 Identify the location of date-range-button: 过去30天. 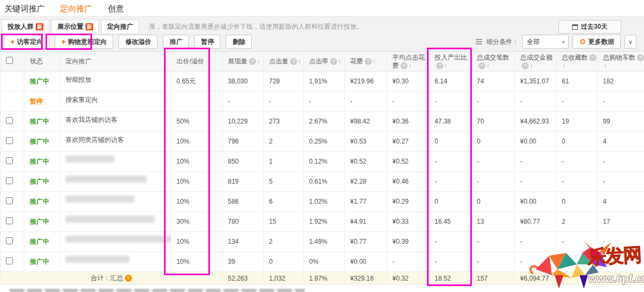
(590, 27).